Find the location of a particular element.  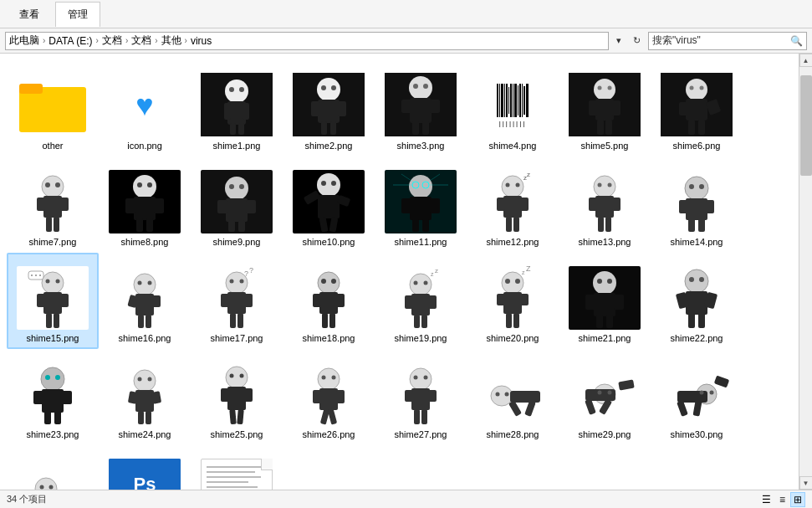

breadcrumb-doc2: 文档 is located at coordinates (141, 40).